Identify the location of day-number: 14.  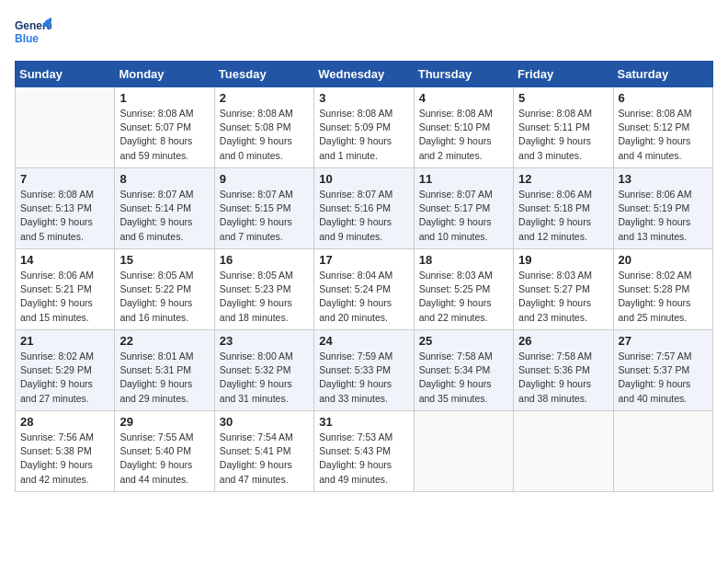
(64, 259).